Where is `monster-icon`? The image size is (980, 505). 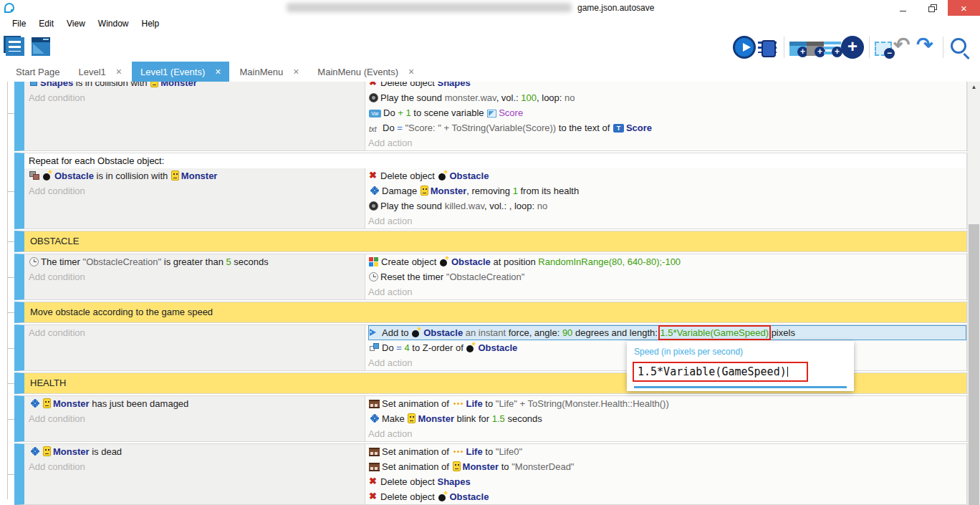
monster-icon is located at coordinates (47, 403).